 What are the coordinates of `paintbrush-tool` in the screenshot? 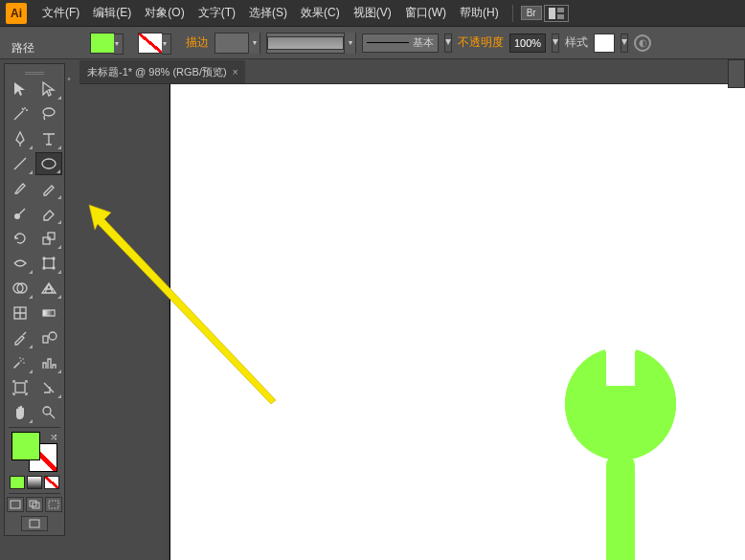 It's located at (20, 189).